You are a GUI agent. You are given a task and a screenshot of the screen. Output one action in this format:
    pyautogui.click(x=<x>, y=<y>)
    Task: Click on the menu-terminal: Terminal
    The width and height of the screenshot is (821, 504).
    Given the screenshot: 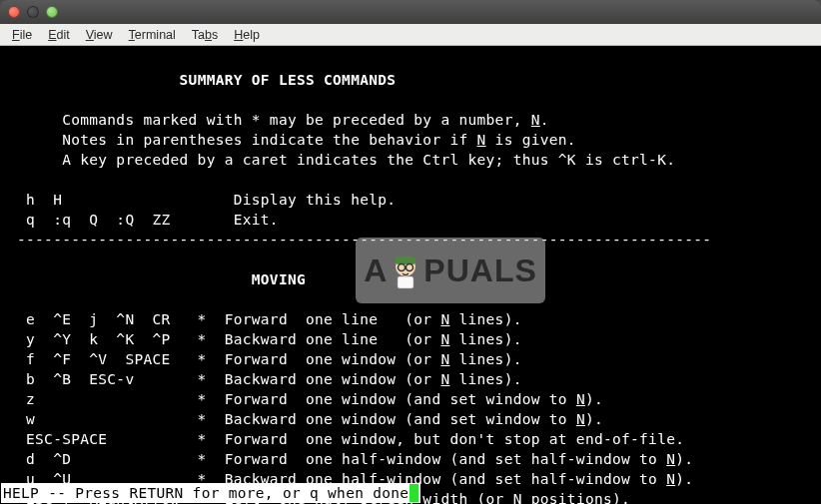 What is the action you would take?
    pyautogui.click(x=152, y=35)
    